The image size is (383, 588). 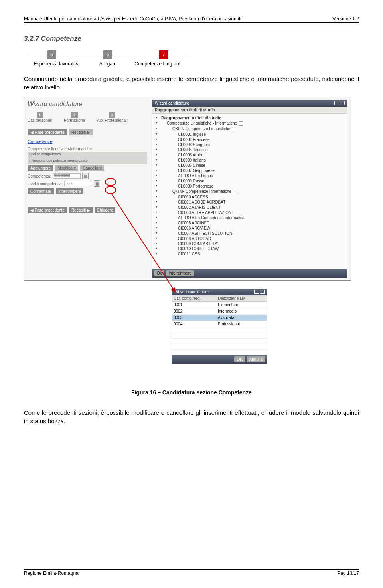 What do you see at coordinates (105, 210) in the screenshot?
I see `close-button: Chiudere` at bounding box center [105, 210].